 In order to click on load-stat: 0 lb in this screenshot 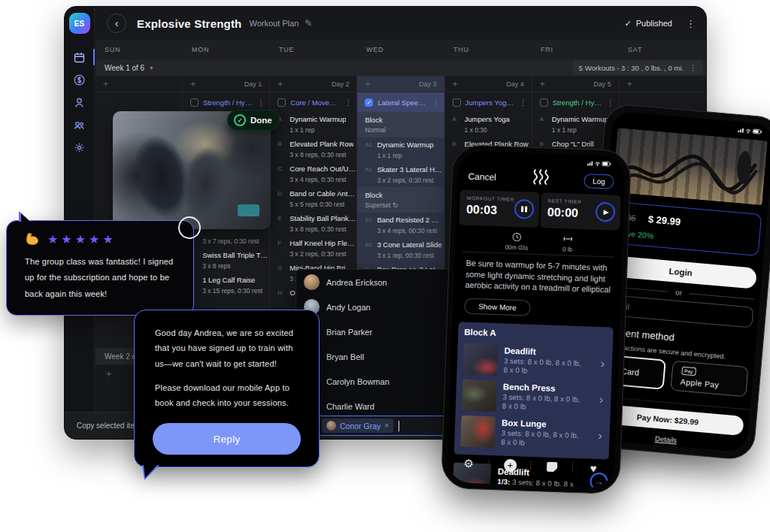, I will do `click(568, 243)`.